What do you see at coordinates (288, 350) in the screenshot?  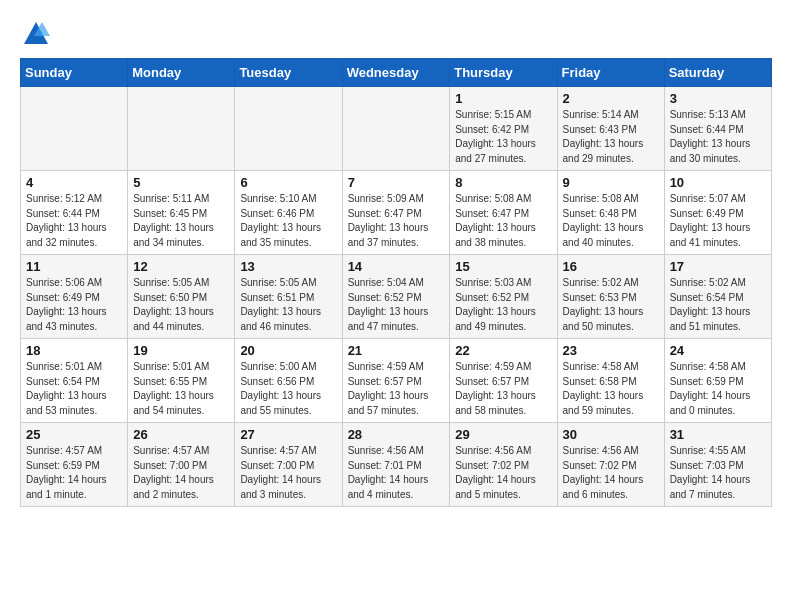 I see `day-number: 20` at bounding box center [288, 350].